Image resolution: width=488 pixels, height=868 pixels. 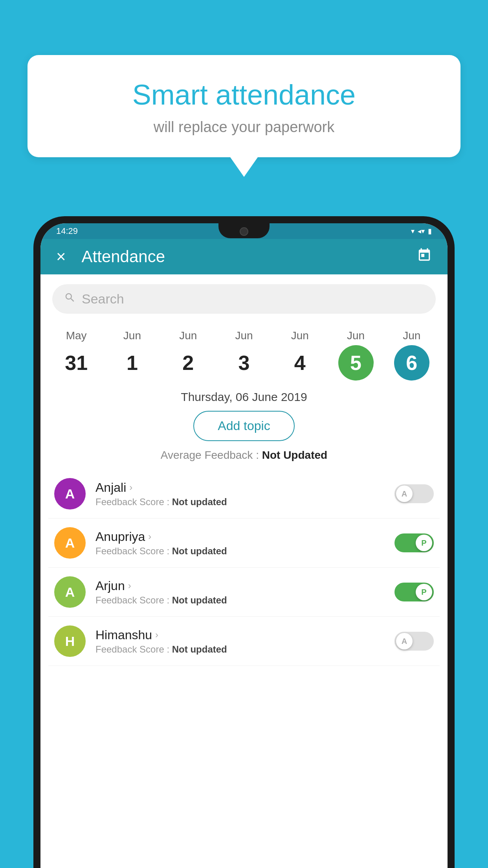 I want to click on student-name: Anupriya ›, so click(x=245, y=537).